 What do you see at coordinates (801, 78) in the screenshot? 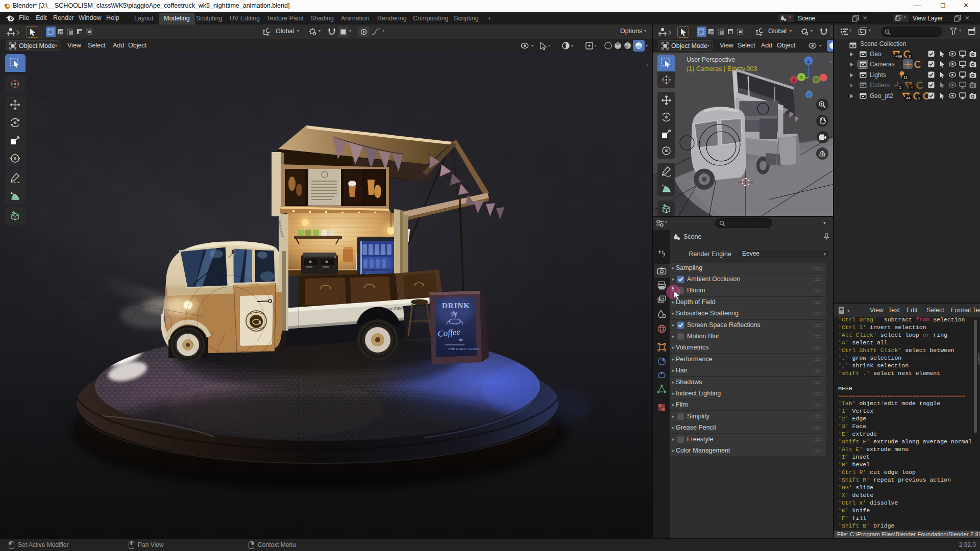
I see `svg-text: Y` at bounding box center [801, 78].